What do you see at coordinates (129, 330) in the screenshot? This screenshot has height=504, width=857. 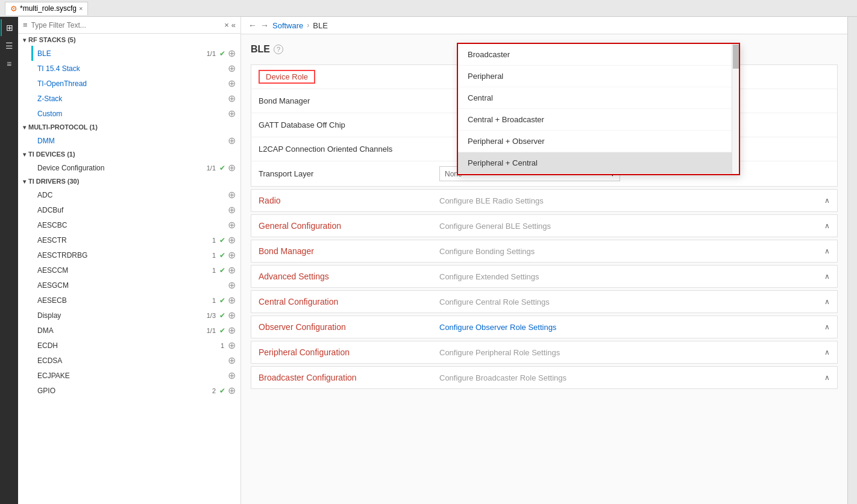 I see `sidebar-item-dma: DMA 1/1 ✔ ⊕` at bounding box center [129, 330].